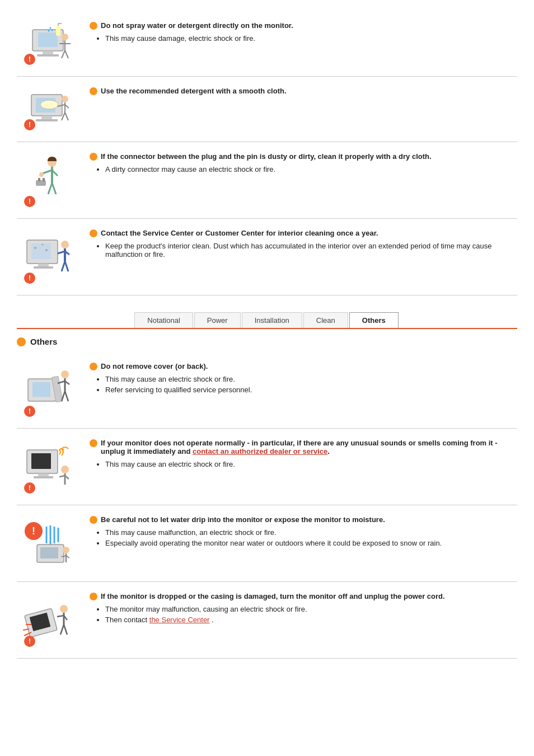  Describe the element at coordinates (303, 233) in the screenshot. I see `section-interior-title: Contact the Service Center or Customer C…` at that location.